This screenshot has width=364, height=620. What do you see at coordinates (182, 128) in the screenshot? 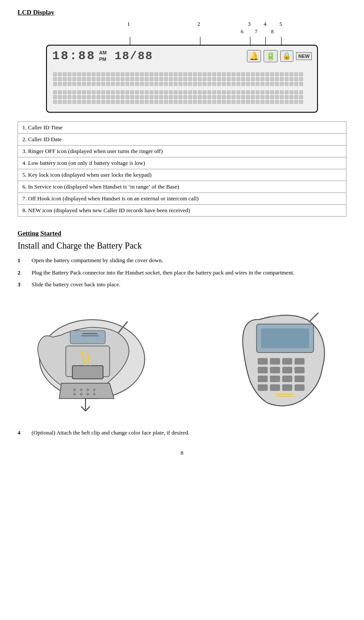
I see `table-cell: 1. Caller ID Time` at bounding box center [182, 128].